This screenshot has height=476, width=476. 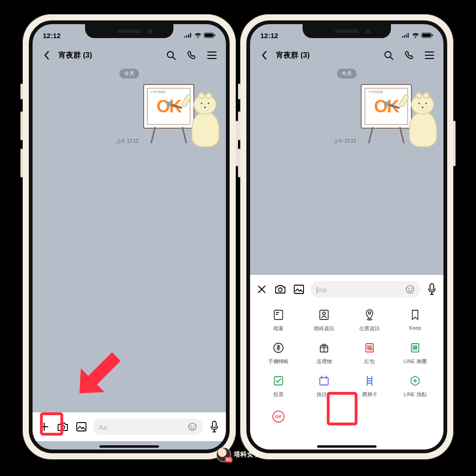 I want to click on panel-label: 手機轉帳, so click(x=278, y=361).